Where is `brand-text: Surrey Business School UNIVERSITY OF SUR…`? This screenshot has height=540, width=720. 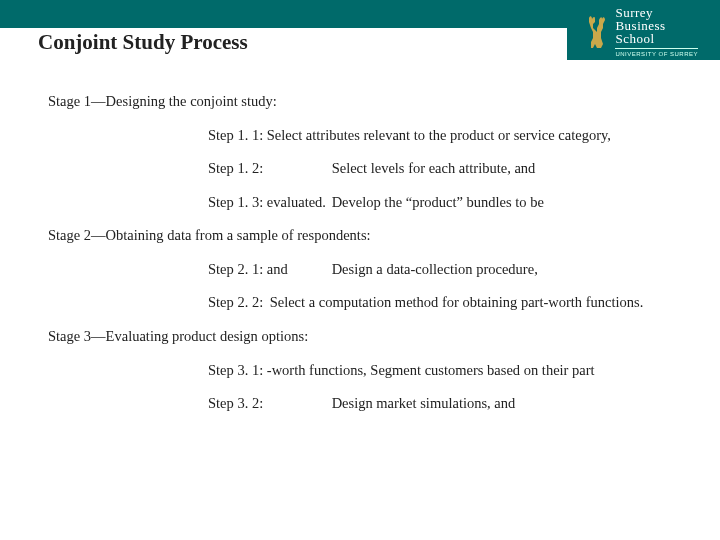
brand-text: Surrey Business School UNIVERSITY OF SUR… is located at coordinates (656, 32).